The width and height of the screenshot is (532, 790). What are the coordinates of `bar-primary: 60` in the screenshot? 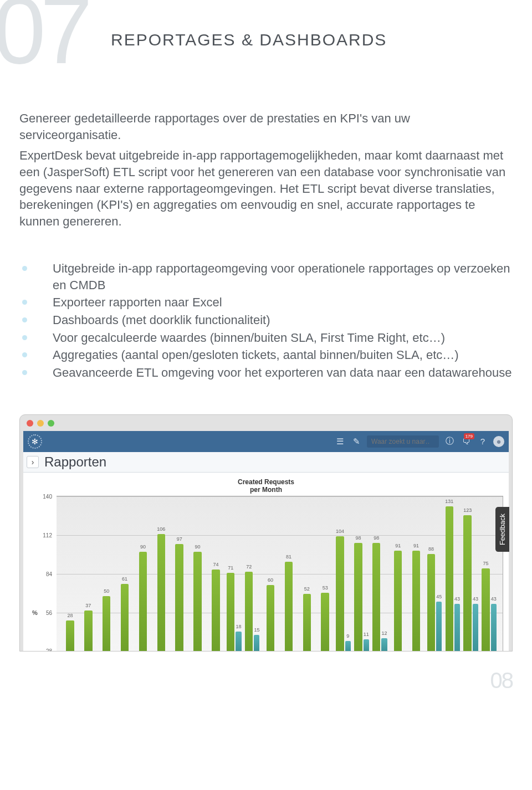 It's located at (270, 618).